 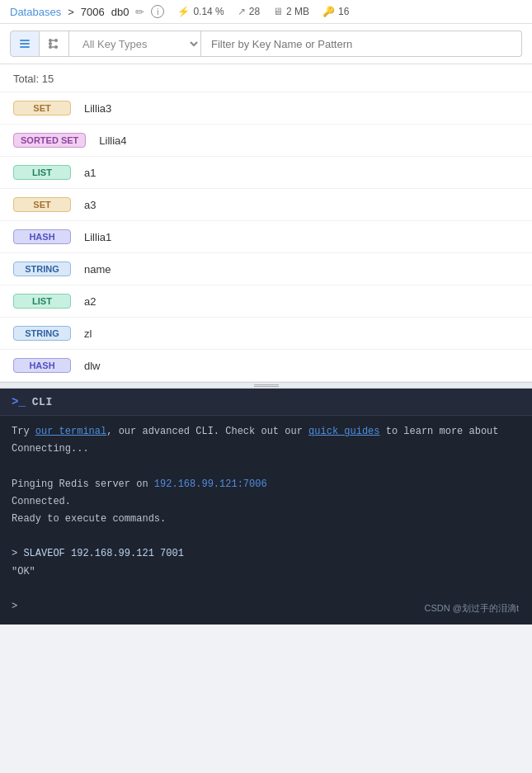 I want to click on cli-pinging-address: 192.168.99.121:7006, so click(x=211, y=484).